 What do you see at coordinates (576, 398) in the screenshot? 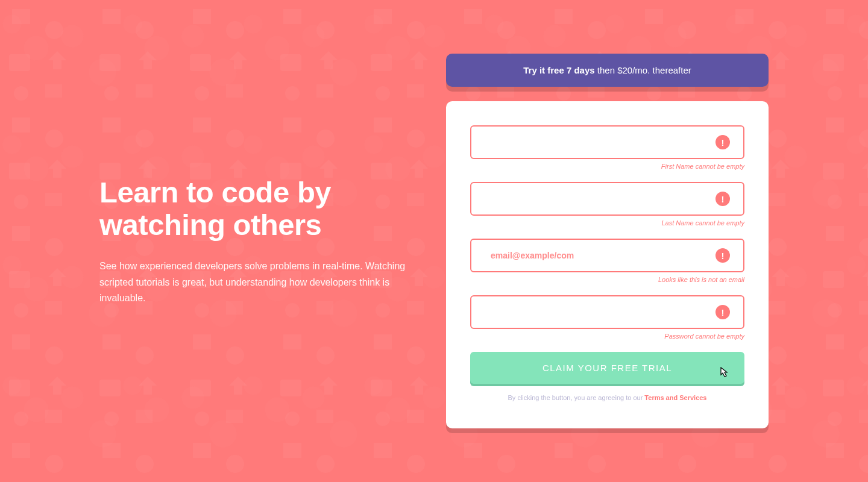
I see `terms-prefix: By clicking the button, you are agreeing…` at bounding box center [576, 398].